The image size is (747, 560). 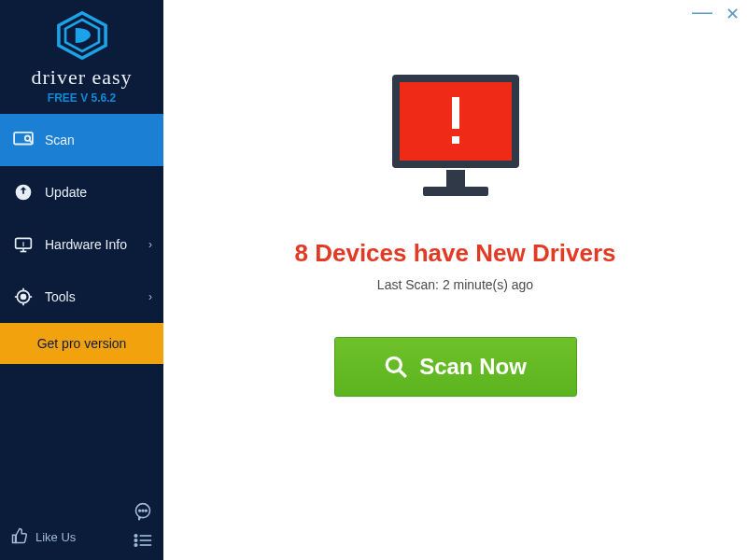 I want to click on get-pro-button: Get pro version, so click(x=82, y=343).